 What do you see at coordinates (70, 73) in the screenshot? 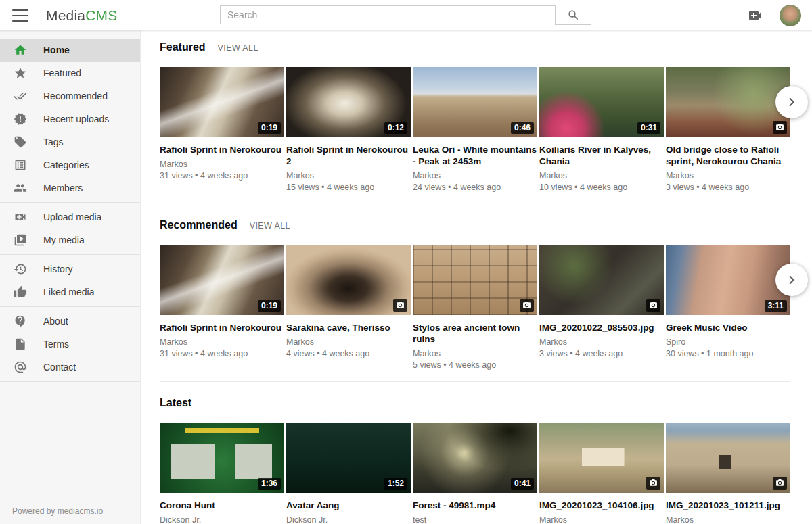
I see `sidebar-item-featured: Featured` at bounding box center [70, 73].